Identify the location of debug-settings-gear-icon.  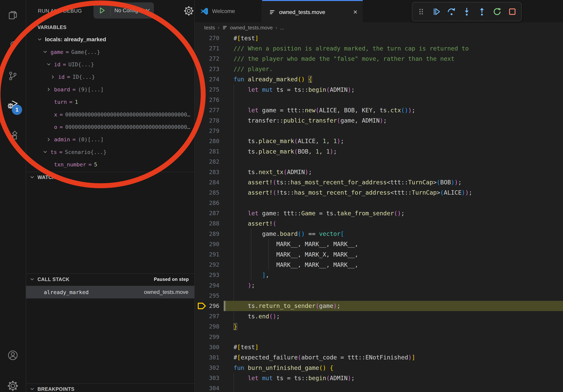
(189, 11).